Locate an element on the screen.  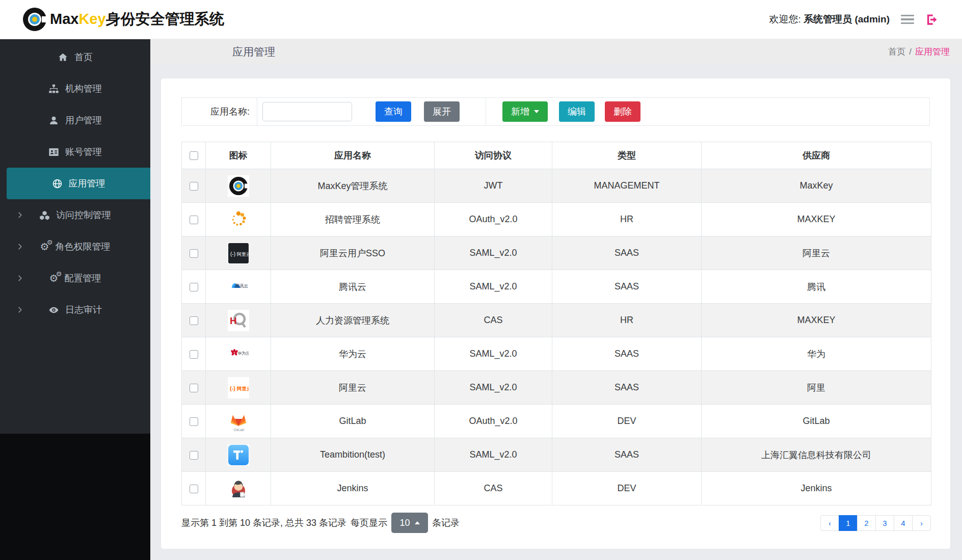
row-icon-cell: H is located at coordinates (238, 321).